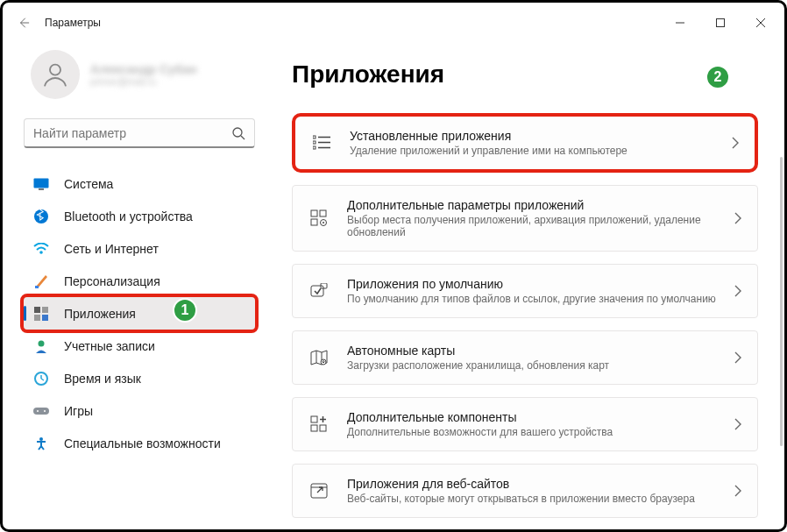 This screenshot has height=532, width=787. What do you see at coordinates (541, 136) in the screenshot?
I see `item-title: Установленные приложения` at bounding box center [541, 136].